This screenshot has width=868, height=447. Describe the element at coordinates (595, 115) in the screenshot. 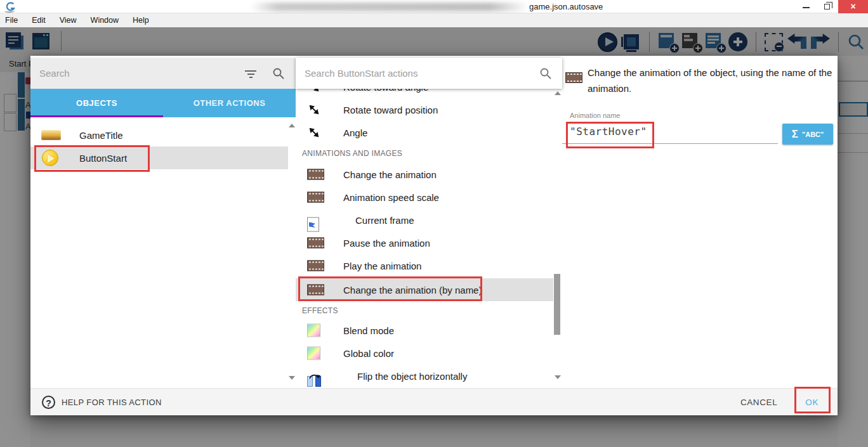

I see `animation-name-label: Animation name` at that location.